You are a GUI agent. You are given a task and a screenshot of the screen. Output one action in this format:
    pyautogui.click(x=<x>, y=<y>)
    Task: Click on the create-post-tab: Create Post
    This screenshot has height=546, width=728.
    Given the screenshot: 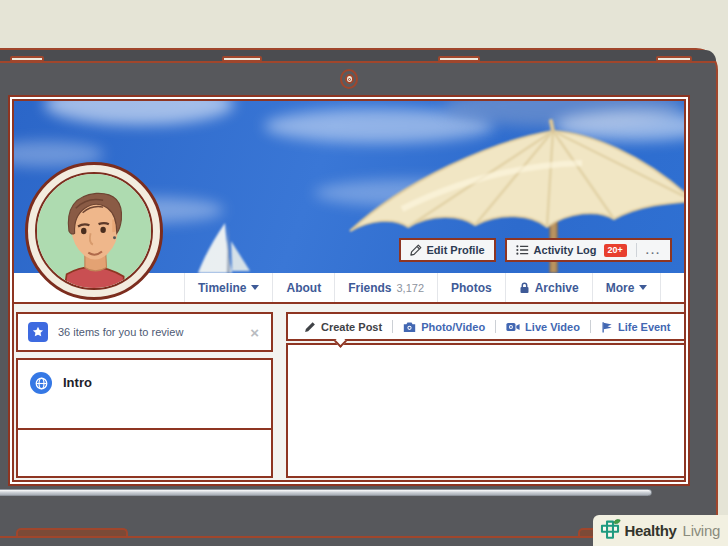 What is the action you would take?
    pyautogui.click(x=343, y=326)
    